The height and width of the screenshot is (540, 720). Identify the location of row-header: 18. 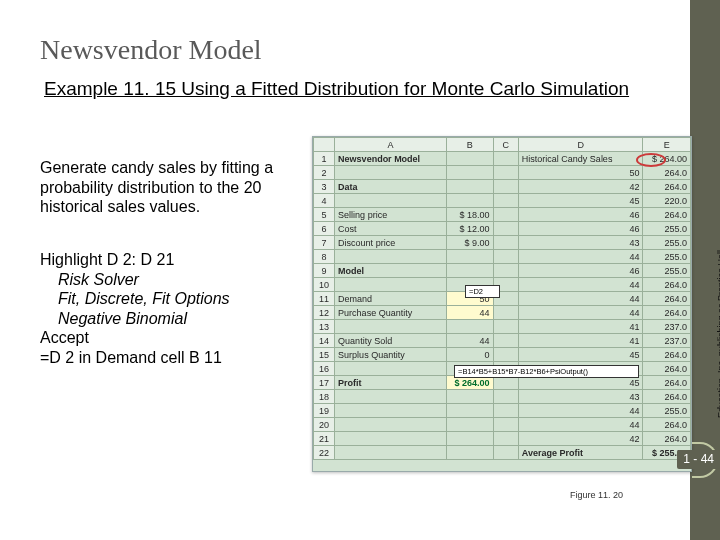
(324, 397).